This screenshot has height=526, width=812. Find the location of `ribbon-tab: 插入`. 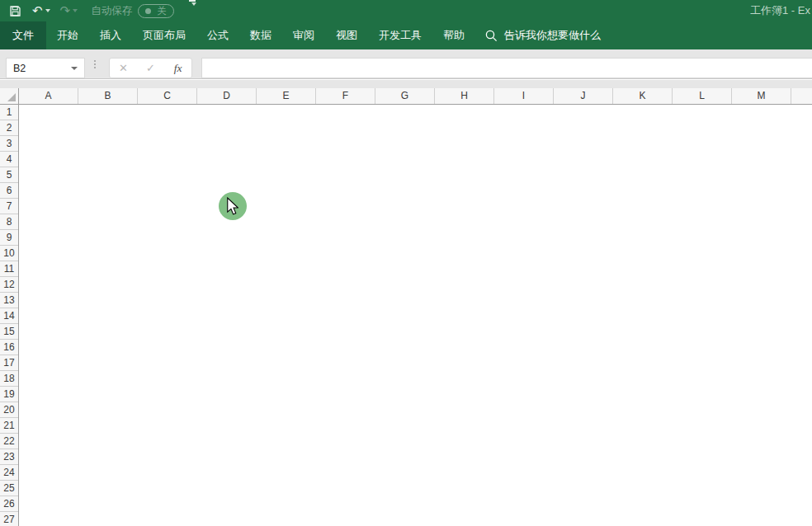

ribbon-tab: 插入 is located at coordinates (111, 35).